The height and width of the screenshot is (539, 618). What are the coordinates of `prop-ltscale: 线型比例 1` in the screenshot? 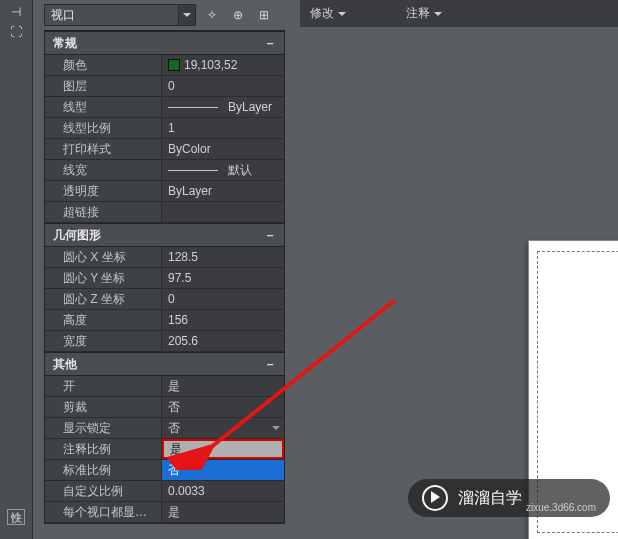 It's located at (164, 128).